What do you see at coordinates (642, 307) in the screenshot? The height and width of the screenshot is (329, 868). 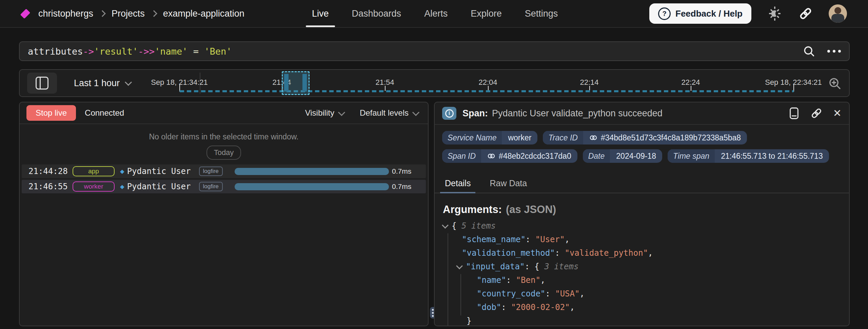 I see `json-entry: "dob": "2000-02-02",` at bounding box center [642, 307].